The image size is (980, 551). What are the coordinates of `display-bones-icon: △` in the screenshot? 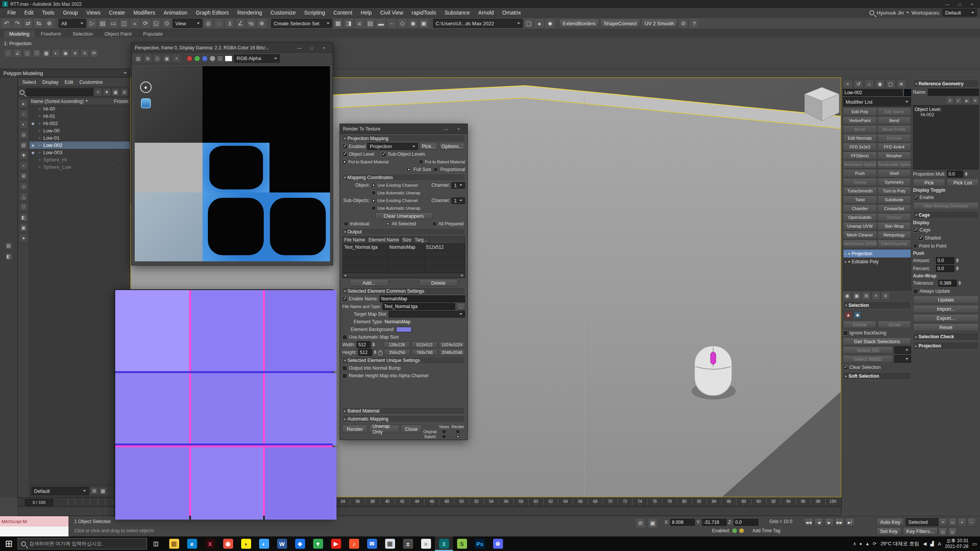 It's located at (24, 197).